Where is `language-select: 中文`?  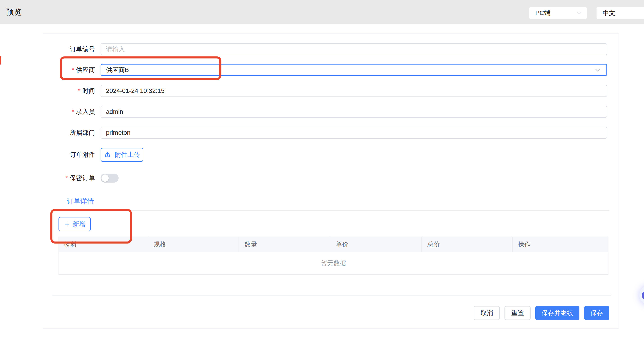 language-select: 中文 is located at coordinates (620, 13).